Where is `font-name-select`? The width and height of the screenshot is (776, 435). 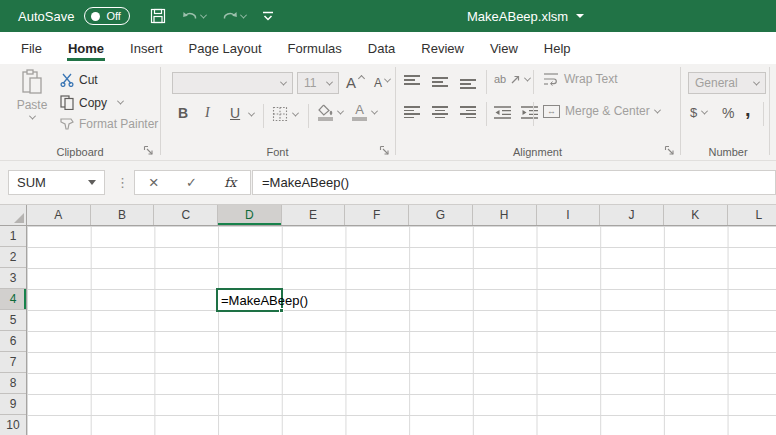
font-name-select is located at coordinates (232, 83).